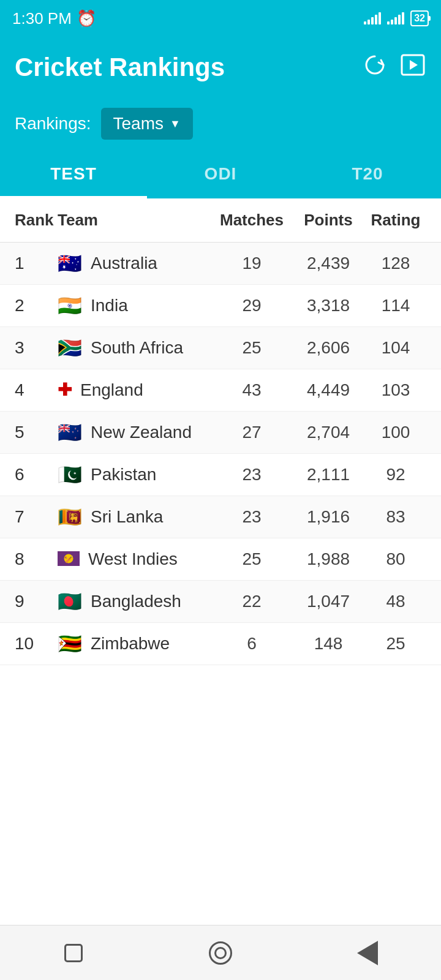  Describe the element at coordinates (65, 390) in the screenshot. I see `flag-england: ✚` at that location.